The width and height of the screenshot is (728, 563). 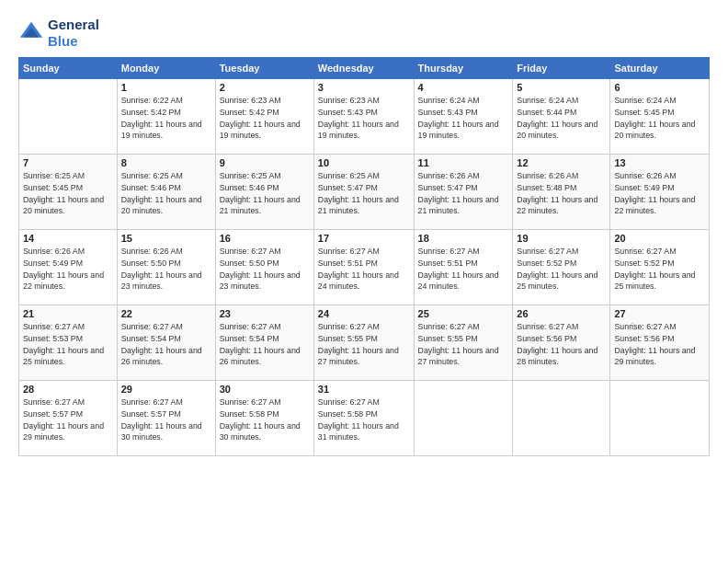 What do you see at coordinates (68, 192) in the screenshot?
I see `calendar-cell: 7Sunrise: 6:25 AM Sunset: 5:45 PM Daylig…` at bounding box center [68, 192].